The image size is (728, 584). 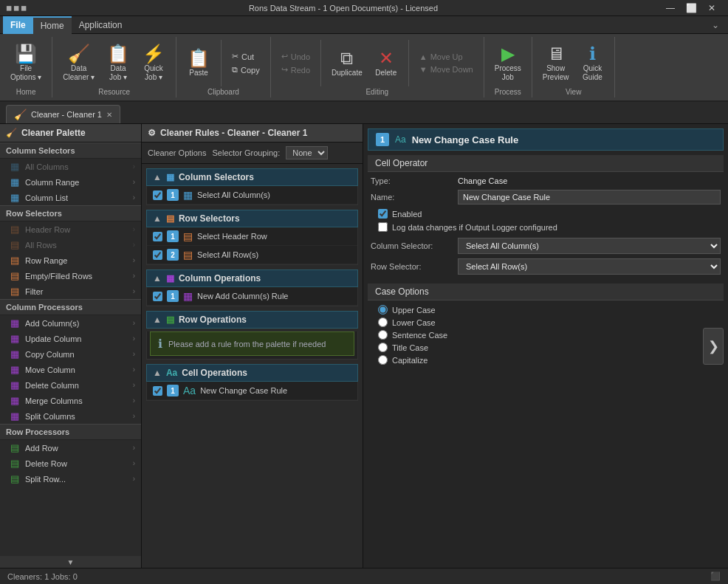 I want to click on rule-section-cell-operations-header: ▲ Aa Cell Operations, so click(x=253, y=373).